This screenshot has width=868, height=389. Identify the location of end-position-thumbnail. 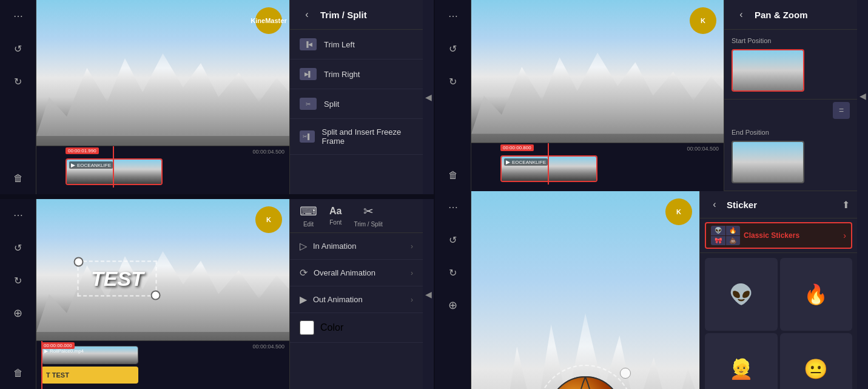
(768, 162).